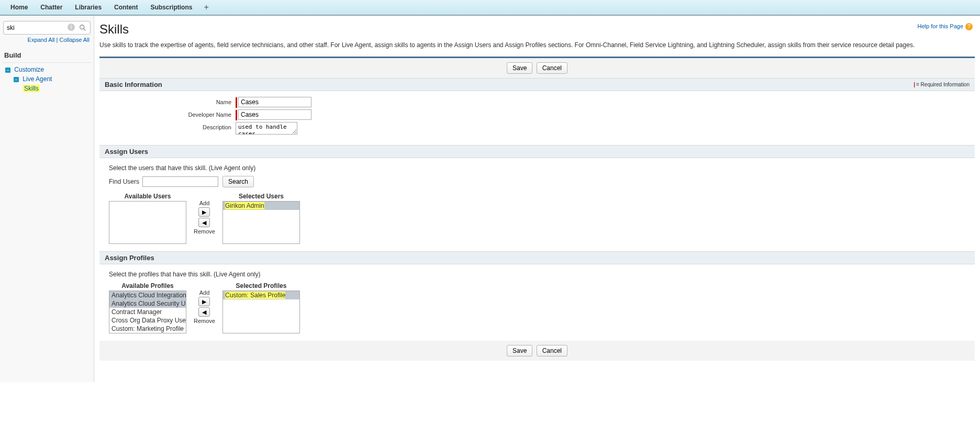 Image resolution: width=980 pixels, height=446 pixels. Describe the element at coordinates (41, 40) in the screenshot. I see `expand-all-link: Expand All` at that location.